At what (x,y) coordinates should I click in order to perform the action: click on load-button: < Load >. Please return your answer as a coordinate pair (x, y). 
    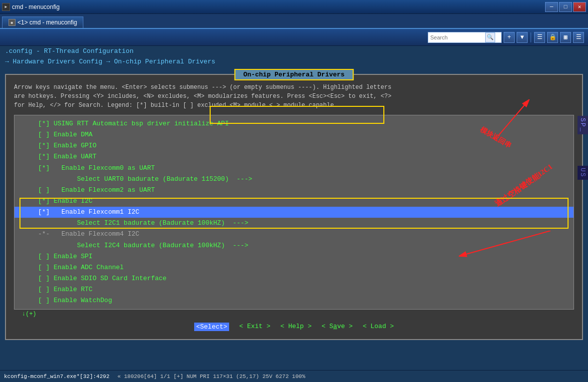
    Looking at the image, I should click on (378, 327).